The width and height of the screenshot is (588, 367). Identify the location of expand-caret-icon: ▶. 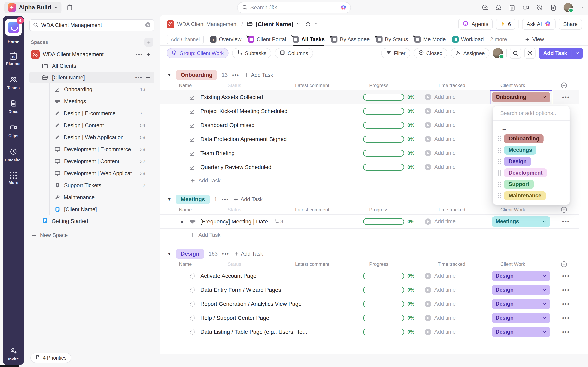
(183, 222).